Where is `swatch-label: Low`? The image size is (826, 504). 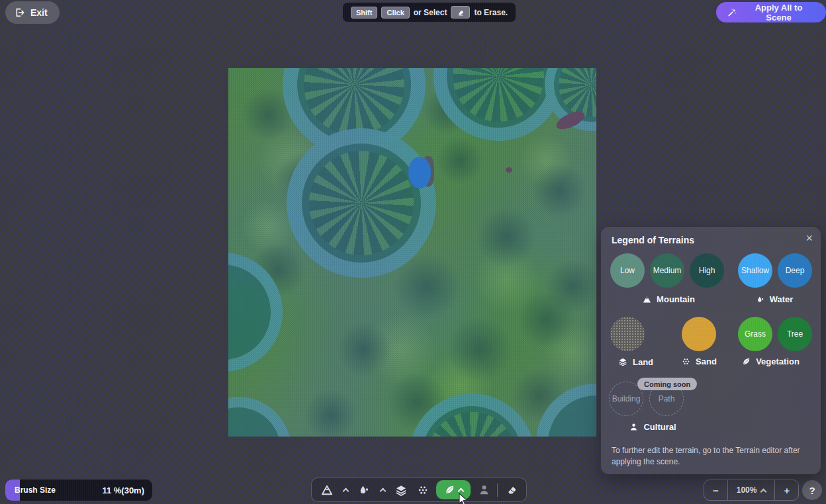 swatch-label: Low is located at coordinates (627, 271).